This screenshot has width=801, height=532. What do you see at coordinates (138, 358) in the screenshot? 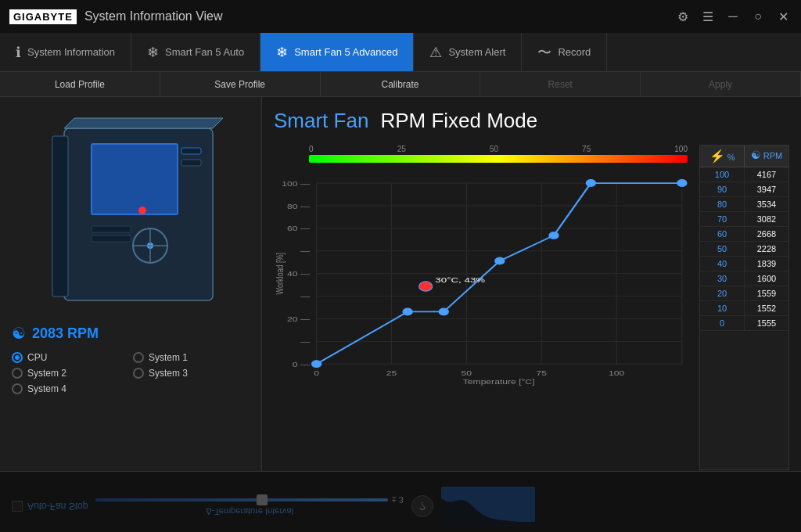
I see `radio-system1` at bounding box center [138, 358].